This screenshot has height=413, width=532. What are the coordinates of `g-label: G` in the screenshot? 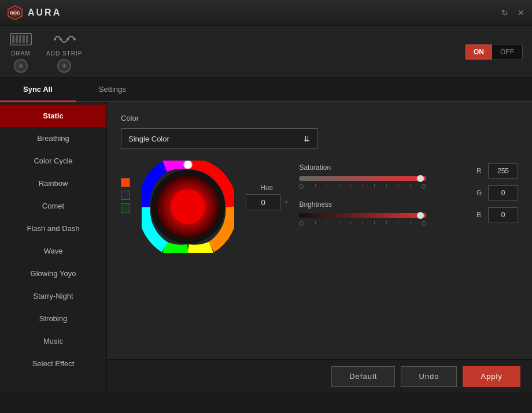 It's located at (480, 193).